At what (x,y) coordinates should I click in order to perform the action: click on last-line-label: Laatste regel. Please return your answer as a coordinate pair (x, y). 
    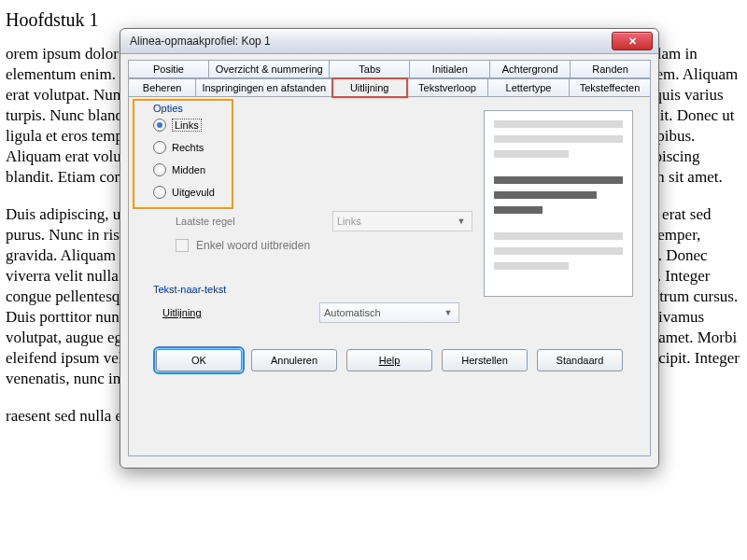
    Looking at the image, I should click on (250, 221).